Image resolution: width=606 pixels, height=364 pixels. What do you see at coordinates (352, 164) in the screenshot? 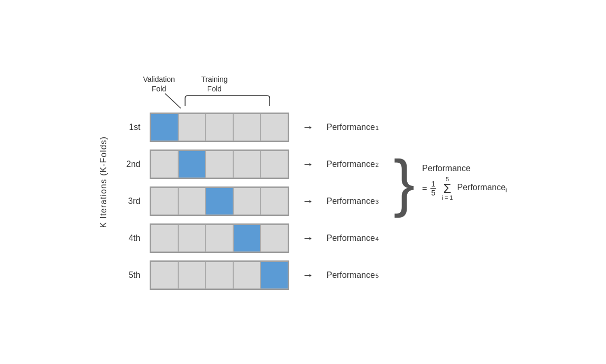
I see `performance-label-2: Performance 2` at bounding box center [352, 164].